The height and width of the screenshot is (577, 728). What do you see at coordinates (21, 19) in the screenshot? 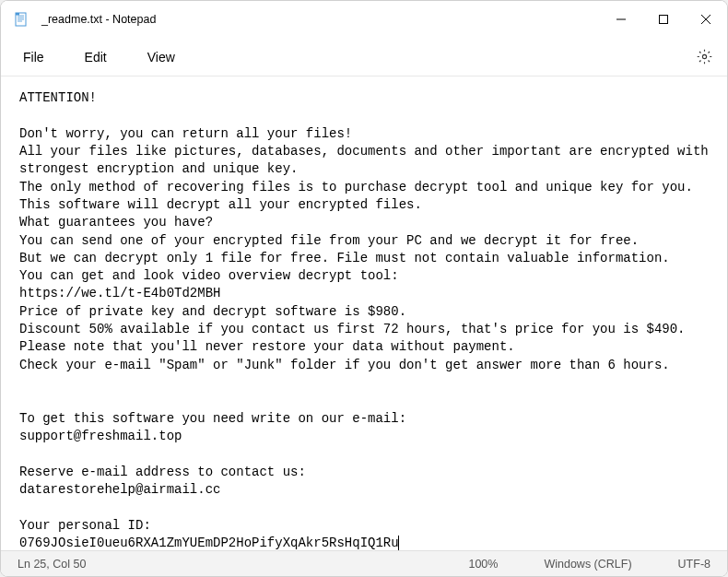
I see `notepad-icon` at bounding box center [21, 19].